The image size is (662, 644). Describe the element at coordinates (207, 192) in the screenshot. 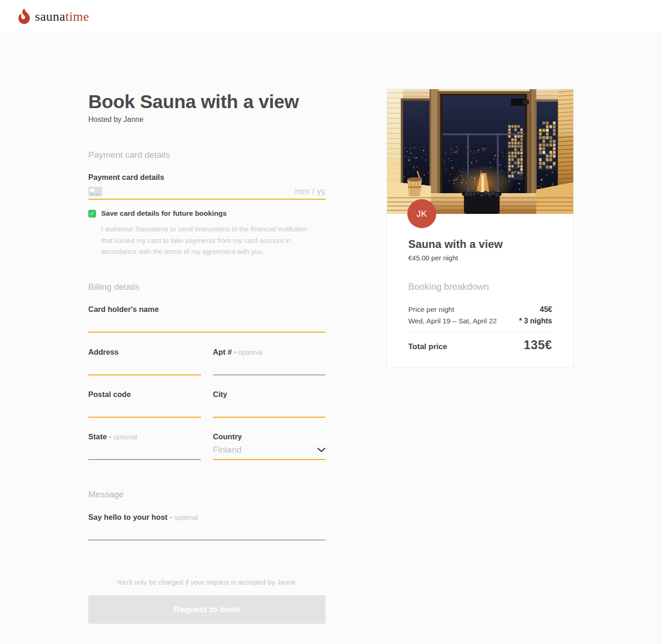

I see `card-number-field` at that location.